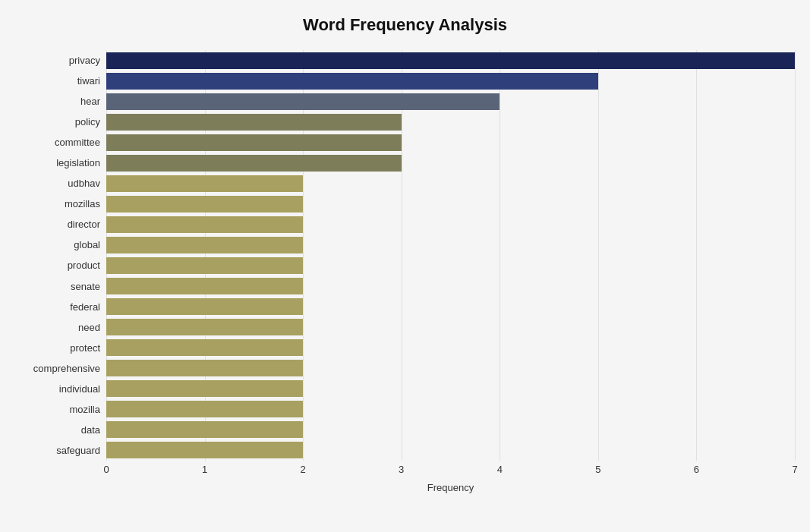  Describe the element at coordinates (84, 184) in the screenshot. I see `y-label-udbhav: udbhav` at that location.